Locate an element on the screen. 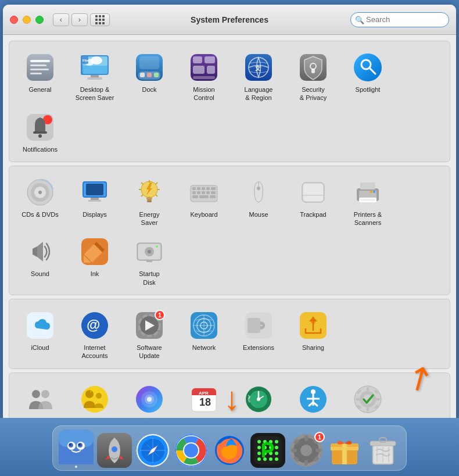 The image size is (459, 476). icloud-icon is located at coordinates (40, 325).